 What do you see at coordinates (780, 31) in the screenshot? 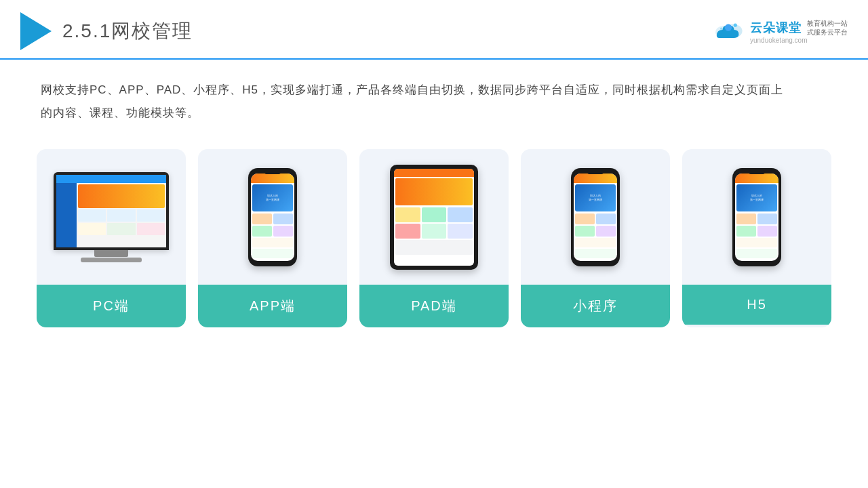
I see `brand-logo: 云朵课堂 教育机构一站 式服务云平台 yunduoketang.com` at bounding box center [780, 31].